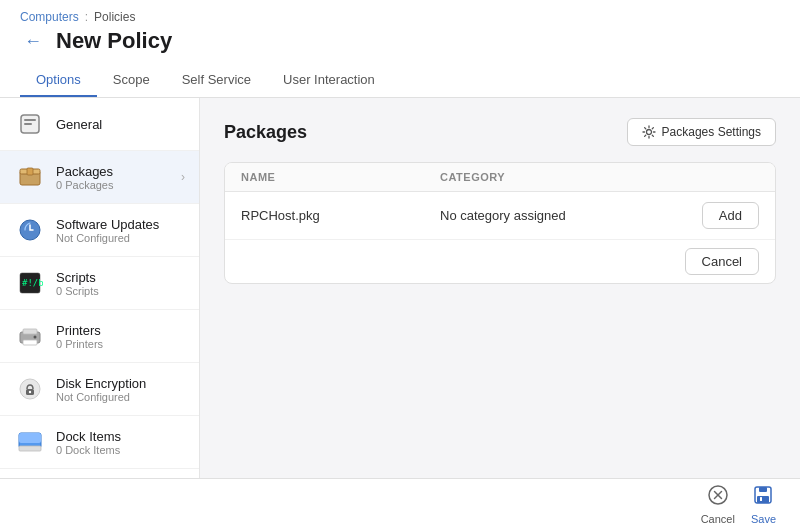 The width and height of the screenshot is (800, 530). I want to click on table-row: RPCHost.pkg No category assigned Add, so click(500, 216).